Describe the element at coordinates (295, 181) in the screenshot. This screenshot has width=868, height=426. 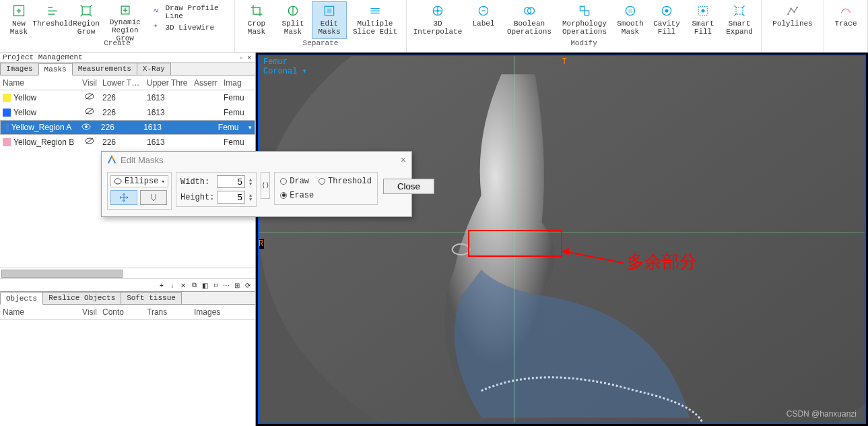
I see `mode-radio-draw: Draw` at that location.